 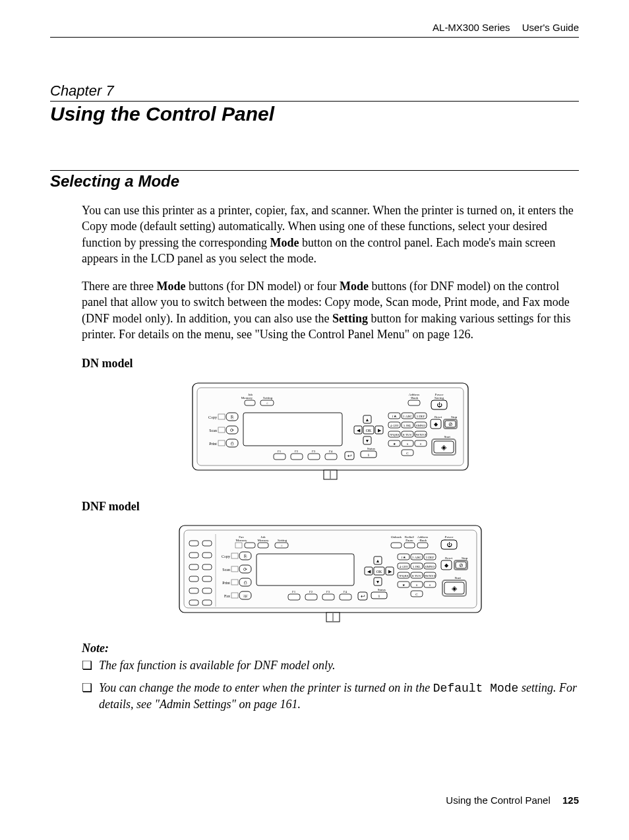 I want to click on dnf-model-heading: DNF model, so click(x=330, y=506).